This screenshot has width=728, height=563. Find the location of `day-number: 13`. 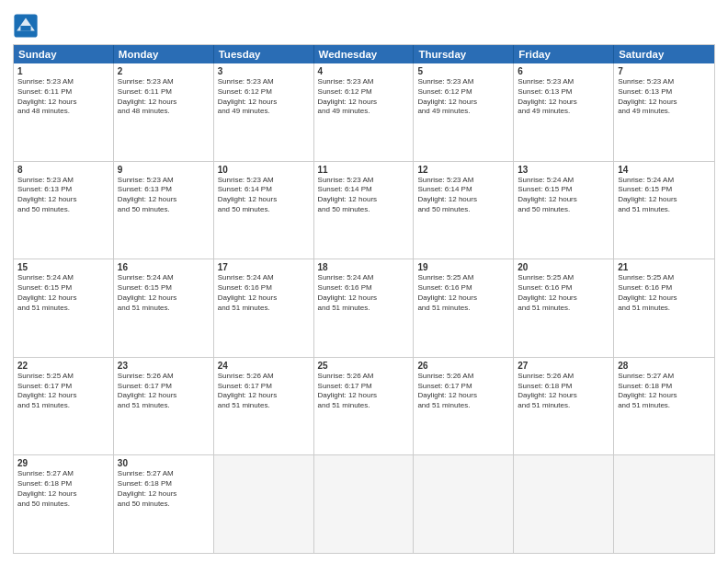

day-number: 13 is located at coordinates (563, 169).